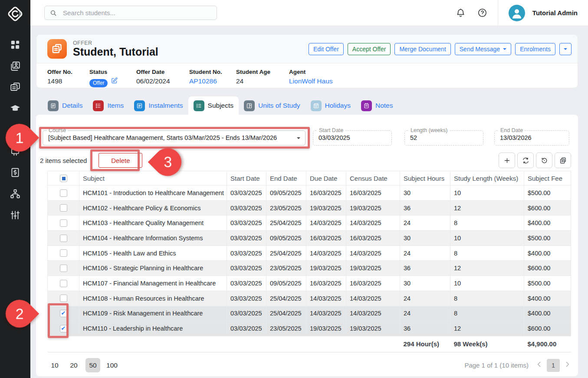 The image size is (588, 378). I want to click on history-button, so click(544, 160).